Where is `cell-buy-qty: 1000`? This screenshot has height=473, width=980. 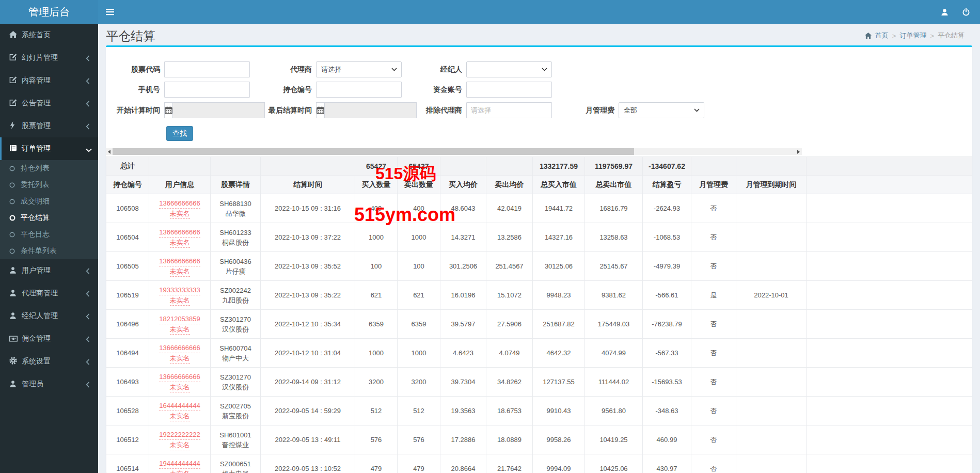 cell-buy-qty: 1000 is located at coordinates (376, 353).